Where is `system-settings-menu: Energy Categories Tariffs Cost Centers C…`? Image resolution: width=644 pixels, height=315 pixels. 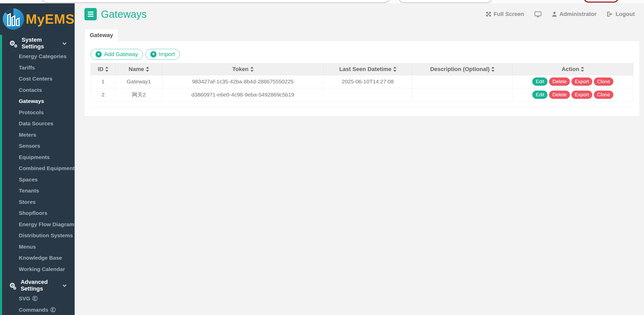
system-settings-menu: Energy Categories Tariffs Cost Centers C… is located at coordinates (37, 163).